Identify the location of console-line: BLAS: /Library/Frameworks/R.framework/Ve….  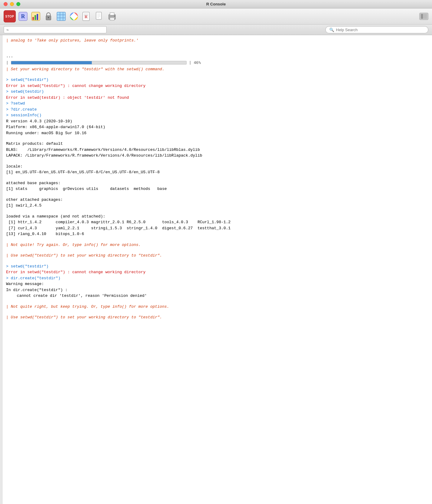
(217, 150).